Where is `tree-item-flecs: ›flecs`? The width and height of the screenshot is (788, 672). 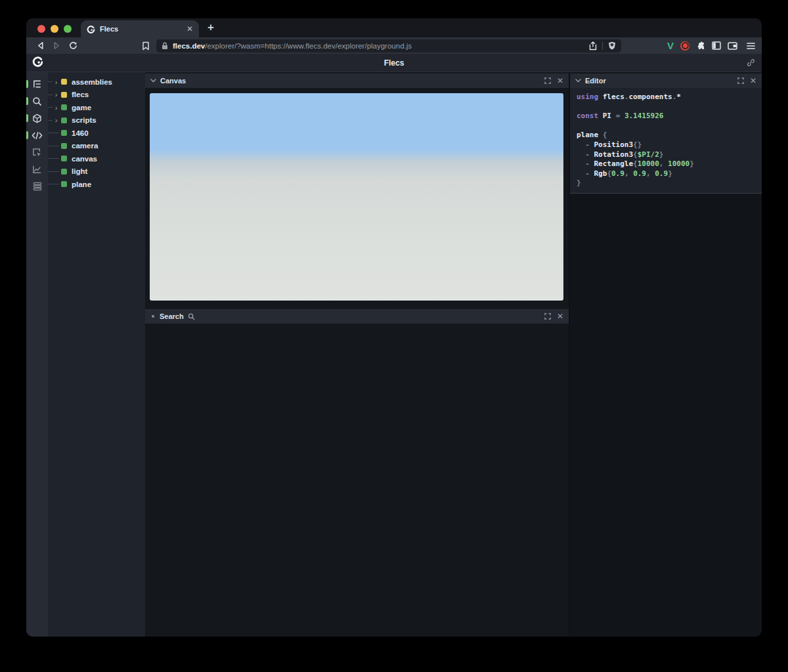
tree-item-flecs: ›flecs is located at coordinates (97, 95).